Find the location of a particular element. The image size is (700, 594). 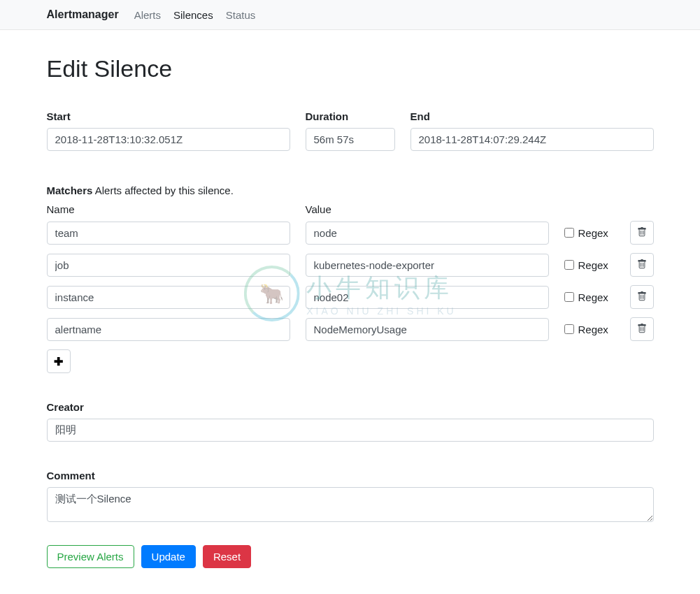

start-label: Start is located at coordinates (169, 116).